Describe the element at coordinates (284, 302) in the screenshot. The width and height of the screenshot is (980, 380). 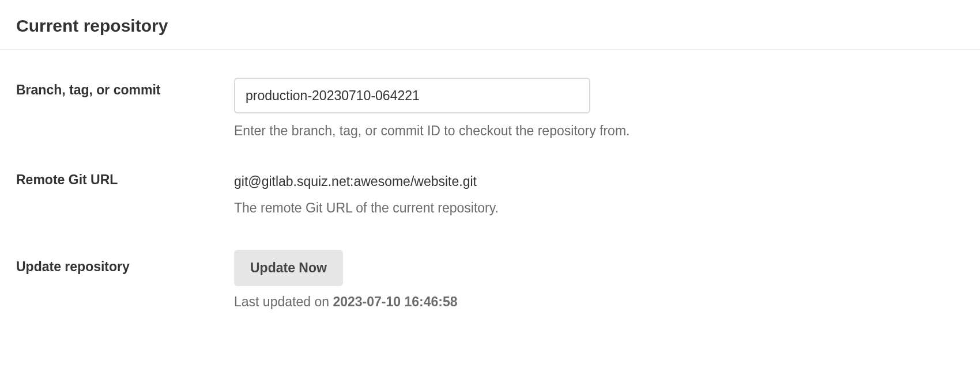
I see `last-updated-prefix: Last updated on` at that location.